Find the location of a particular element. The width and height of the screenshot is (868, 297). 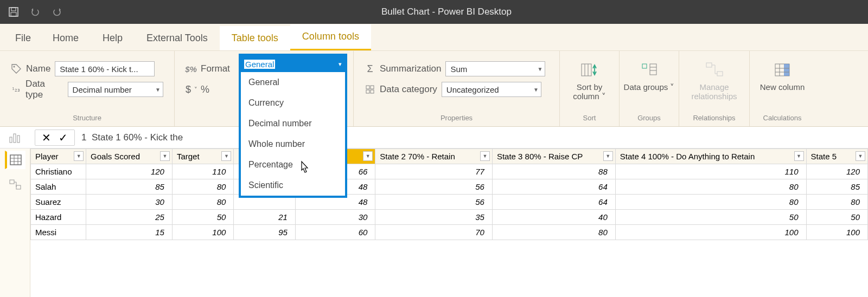

group-label-properties: Properties is located at coordinates (457, 119).